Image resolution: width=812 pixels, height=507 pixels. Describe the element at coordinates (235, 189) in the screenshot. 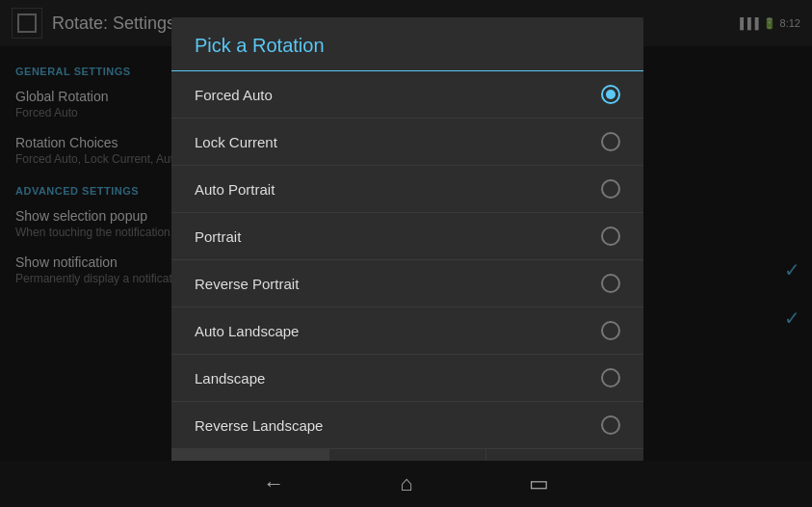

I see `option-label-auto-portrait: Auto Portrait` at that location.